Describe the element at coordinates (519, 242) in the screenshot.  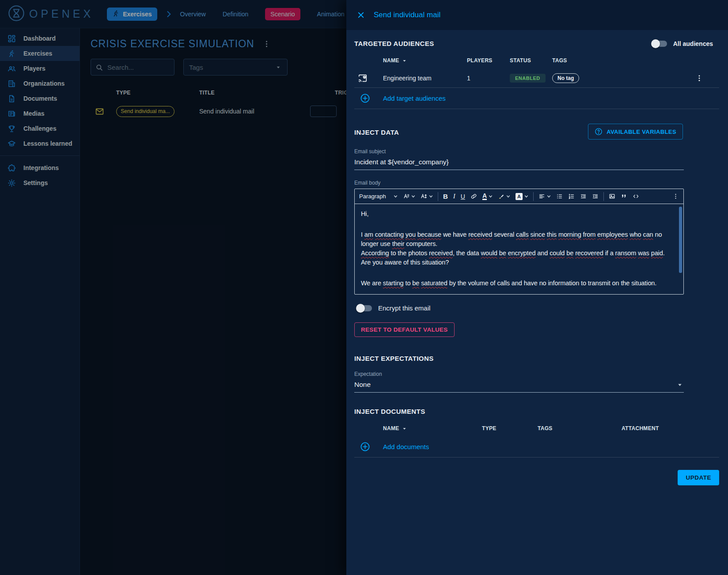
I see `email-body-editor: ParagraphBIUAA Hi,I am contacting you be…` at that location.